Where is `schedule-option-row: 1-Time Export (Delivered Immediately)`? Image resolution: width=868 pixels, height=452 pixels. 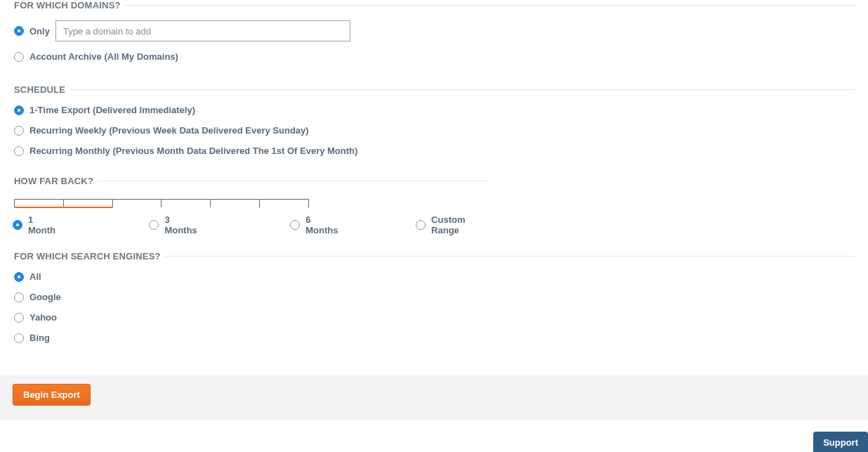
schedule-option-row: 1-Time Export (Delivered Immediately) is located at coordinates (435, 110).